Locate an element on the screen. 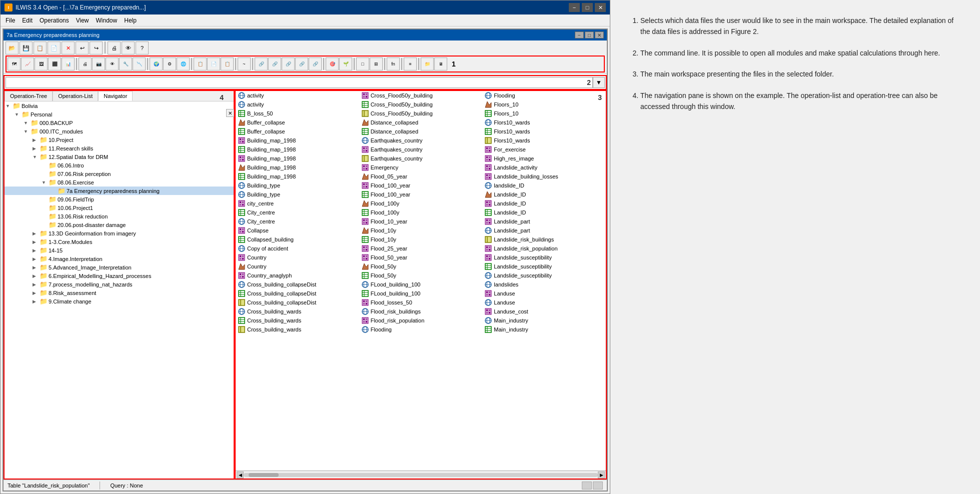 The image size is (980, 494). list-item: Collapsed_building is located at coordinates (297, 240).